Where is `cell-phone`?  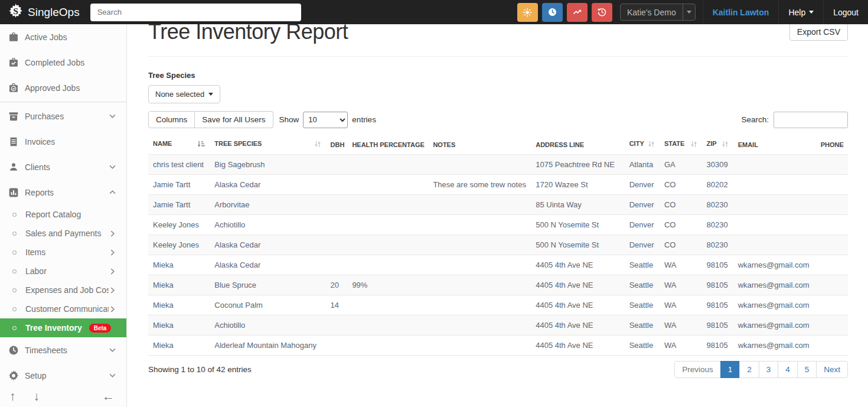 cell-phone is located at coordinates (832, 346).